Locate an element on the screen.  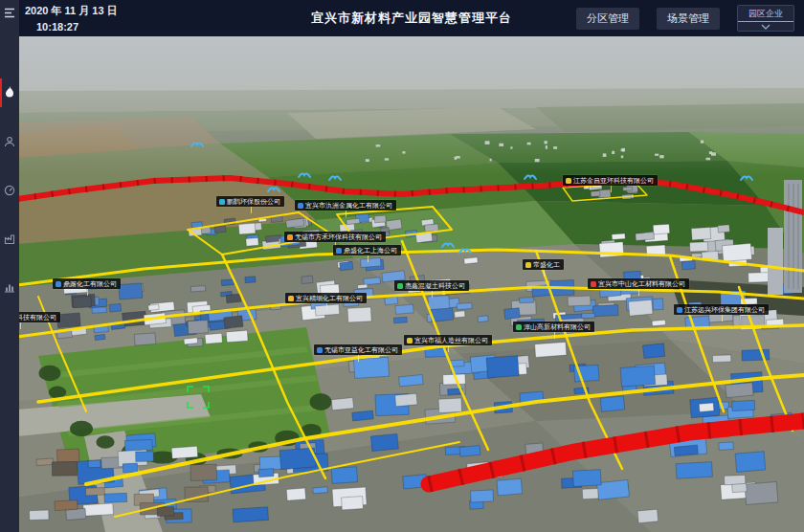
flame-icon is located at coordinates (10, 92).